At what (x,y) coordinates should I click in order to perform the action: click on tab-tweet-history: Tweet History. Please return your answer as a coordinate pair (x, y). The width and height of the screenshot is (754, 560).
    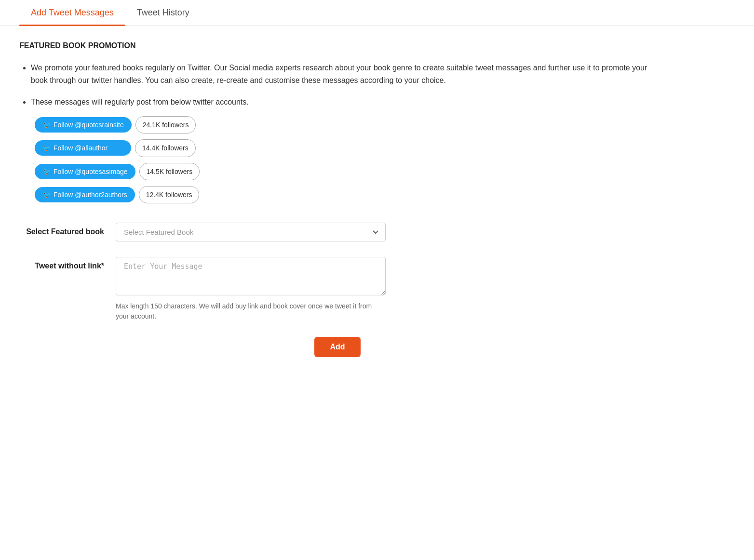
    Looking at the image, I should click on (163, 13).